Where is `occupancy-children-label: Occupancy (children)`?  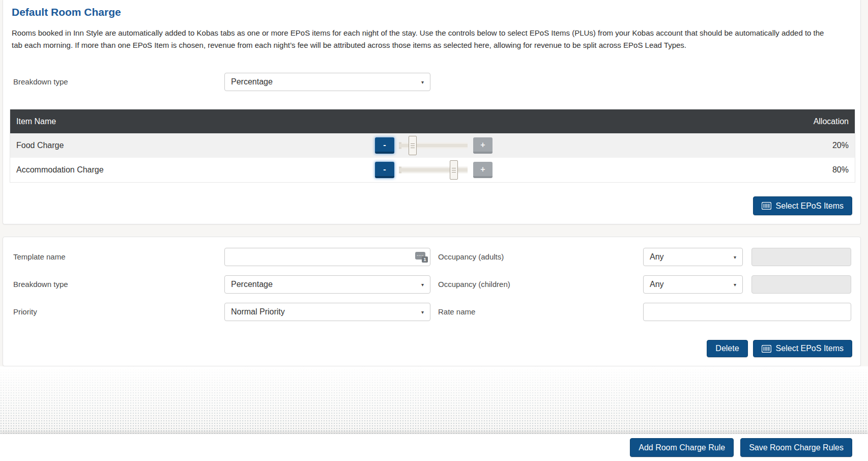 occupancy-children-label: Occupancy (children) is located at coordinates (474, 284).